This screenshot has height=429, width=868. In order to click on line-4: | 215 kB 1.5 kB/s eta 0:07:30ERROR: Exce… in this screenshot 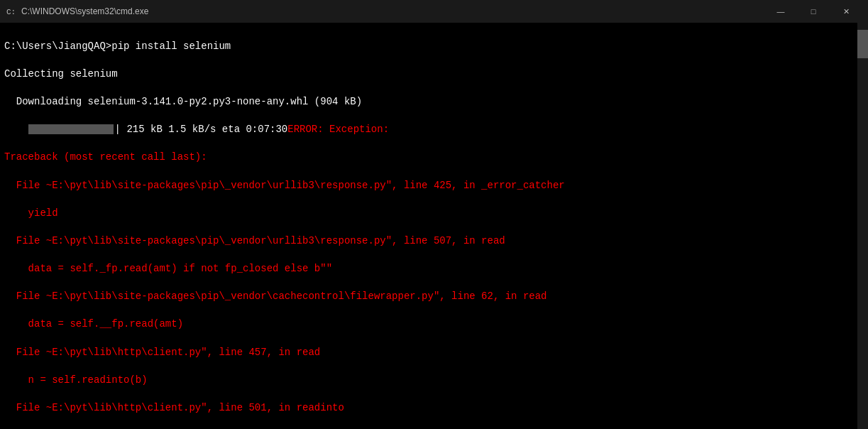, I will do `click(434, 130)`.